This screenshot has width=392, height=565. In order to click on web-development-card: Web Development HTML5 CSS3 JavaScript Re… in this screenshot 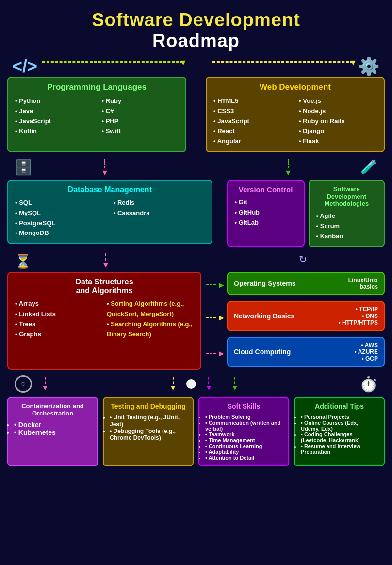, I will do `click(295, 115)`.